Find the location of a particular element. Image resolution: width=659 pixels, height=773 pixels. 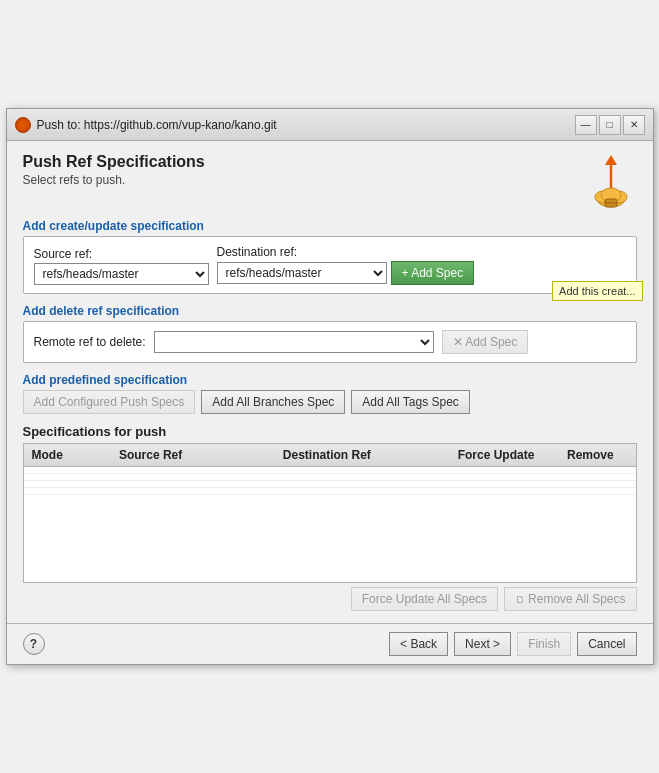

page-title-block: Push Ref Specifications Select refs to p… is located at coordinates (114, 170).